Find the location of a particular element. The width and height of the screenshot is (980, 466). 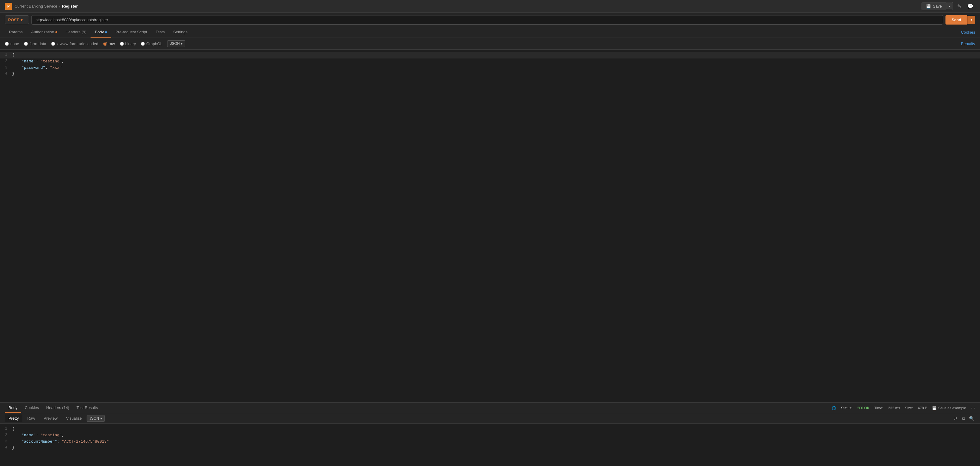

resp-line-2: 2 "name": "testing", is located at coordinates (490, 436).